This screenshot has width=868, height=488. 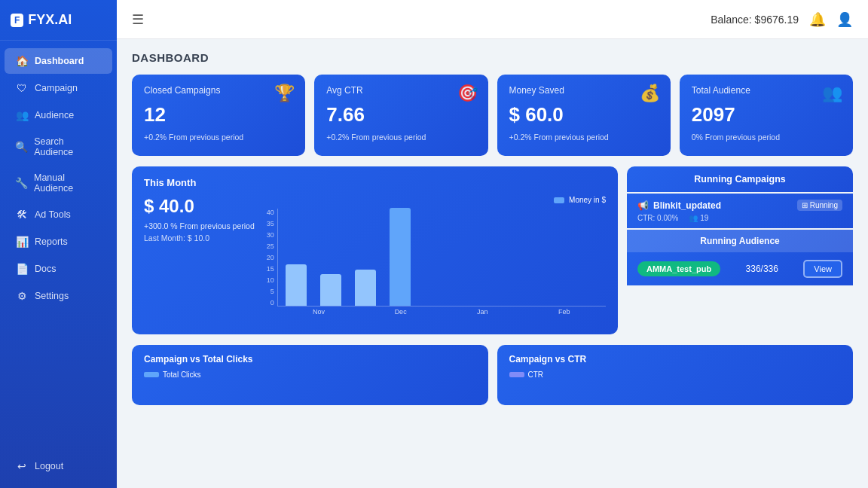 What do you see at coordinates (643, 206) in the screenshot?
I see `campaign-speaker-icon: 📢` at bounding box center [643, 206].